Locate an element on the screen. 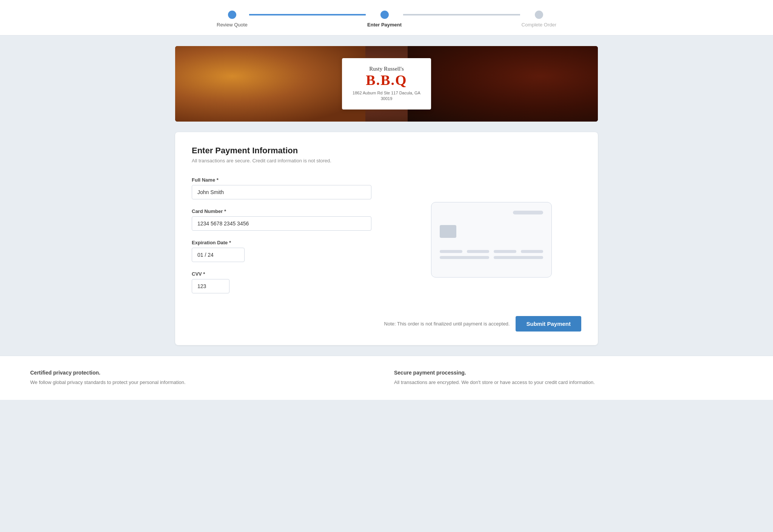 Image resolution: width=773 pixels, height=532 pixels. progress-bar: Review Quote Enter Payment Complete Orde… is located at coordinates (386, 19).